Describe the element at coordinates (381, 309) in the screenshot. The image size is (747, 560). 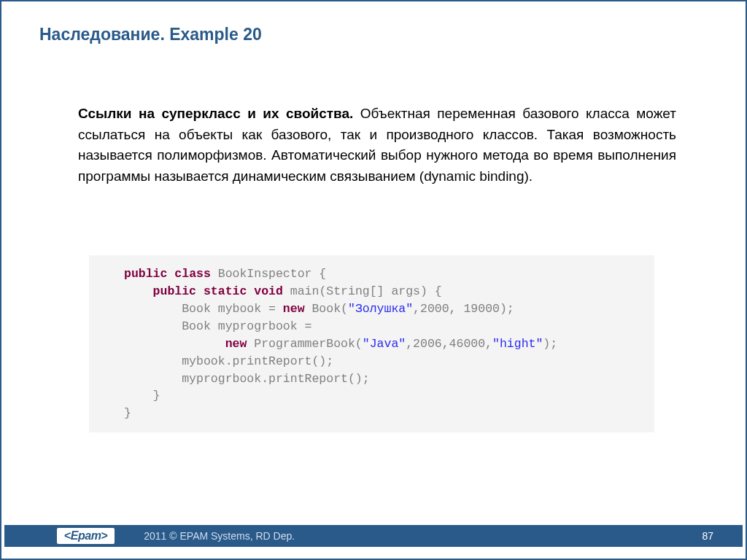
I see `code-string: "Золушка"` at that location.